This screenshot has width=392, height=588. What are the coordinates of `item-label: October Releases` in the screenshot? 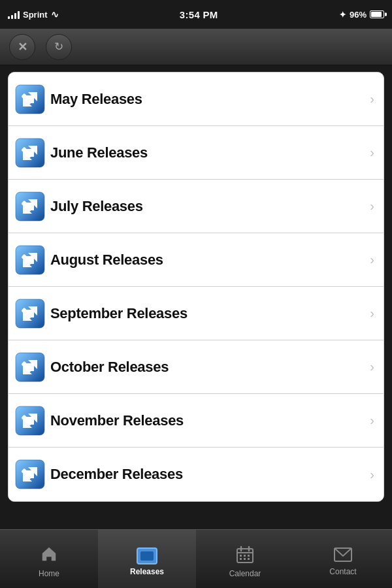 It's located at (208, 367).